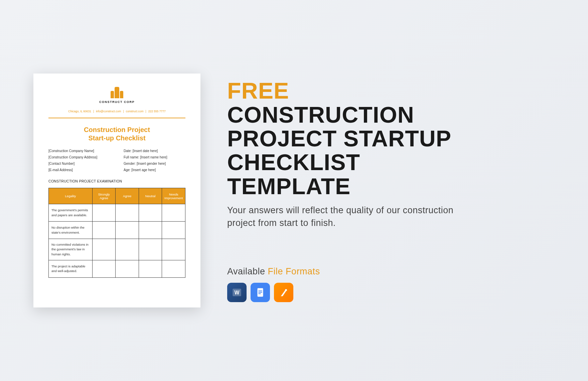 The height and width of the screenshot is (381, 588). Describe the element at coordinates (80, 164) in the screenshot. I see `field-contact-number: [Contact Number]` at that location.